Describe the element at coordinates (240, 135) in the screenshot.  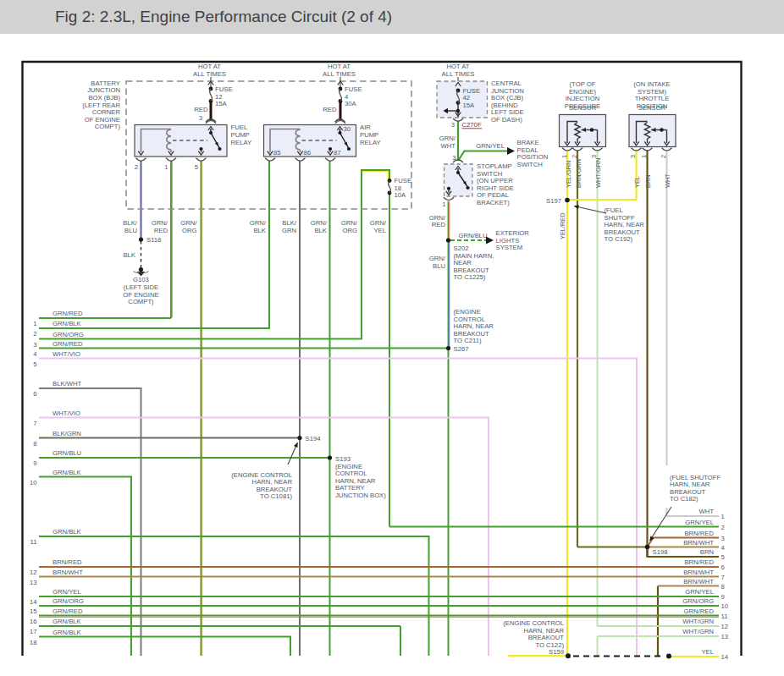
I see `svg-text: PUMP` at that location.